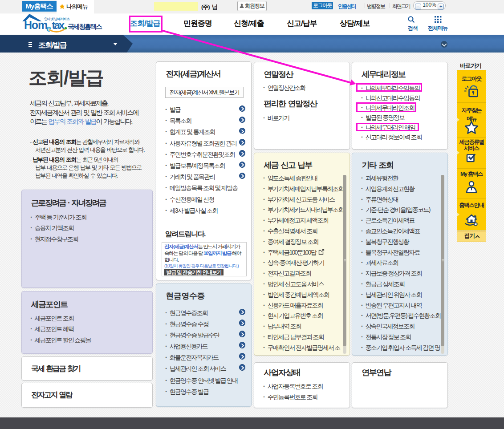 This screenshot has height=429, width=504. I want to click on svg-text: e, so click(49, 28).